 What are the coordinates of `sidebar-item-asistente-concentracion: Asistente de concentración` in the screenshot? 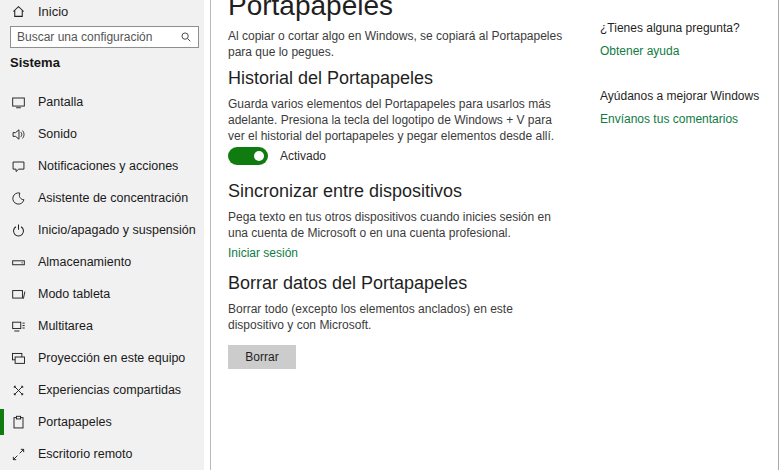 It's located at (102, 198).